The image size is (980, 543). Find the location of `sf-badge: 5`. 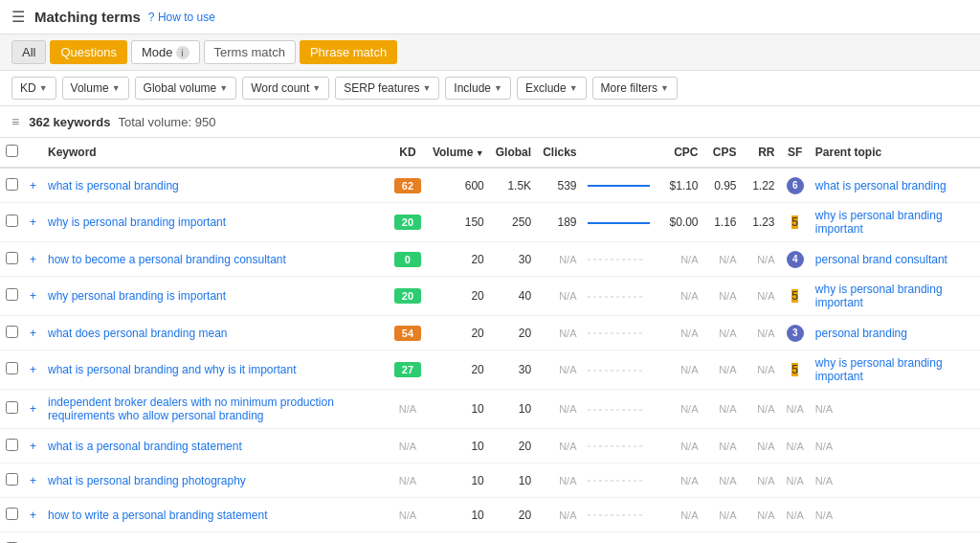

sf-badge: 5 is located at coordinates (794, 370).